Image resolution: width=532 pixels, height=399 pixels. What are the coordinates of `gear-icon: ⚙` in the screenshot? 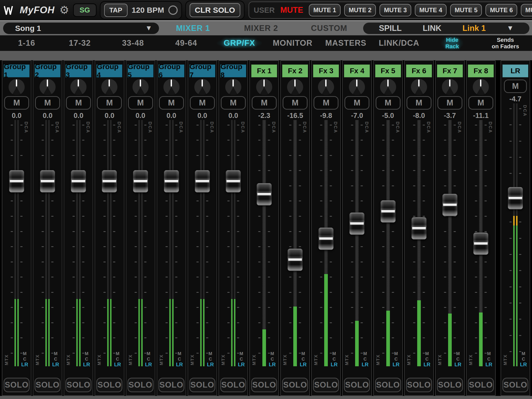 It's located at (64, 10).